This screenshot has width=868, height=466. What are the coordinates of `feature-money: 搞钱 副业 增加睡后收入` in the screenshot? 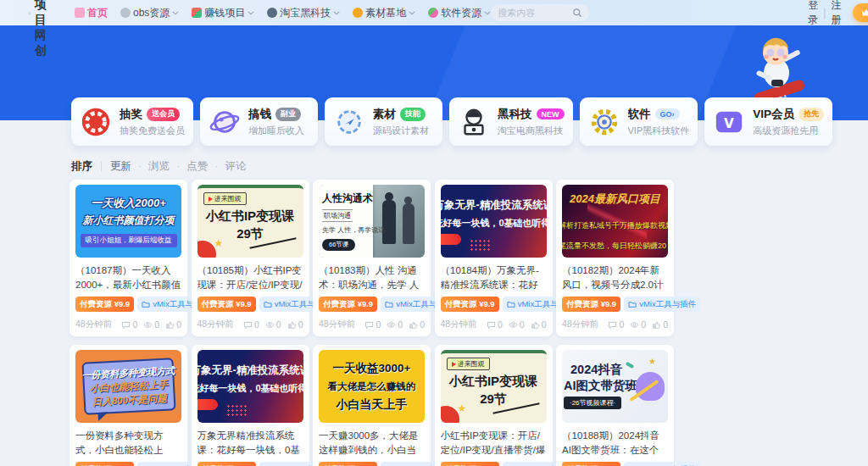 It's located at (259, 122).